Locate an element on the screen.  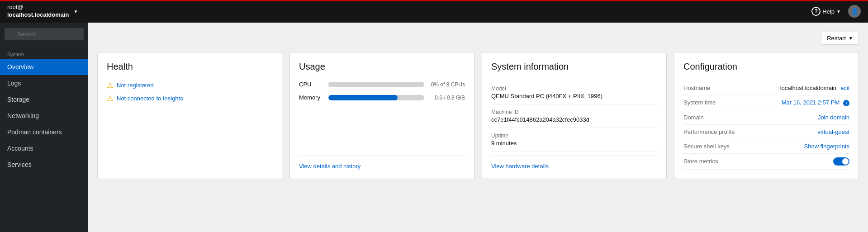
sidebar-item-accounts: Accounts is located at coordinates (44, 148).